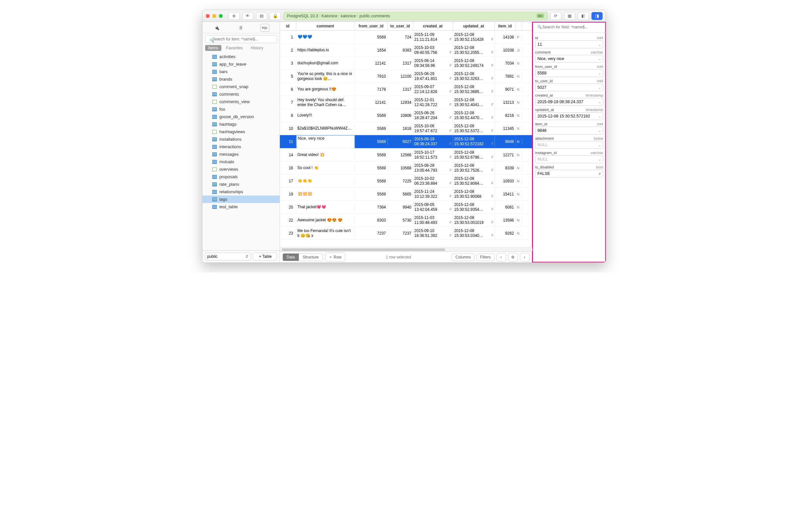 The width and height of the screenshot is (808, 532). I want to click on sidebar-item-hashtagviews: hashtagviews, so click(241, 132).